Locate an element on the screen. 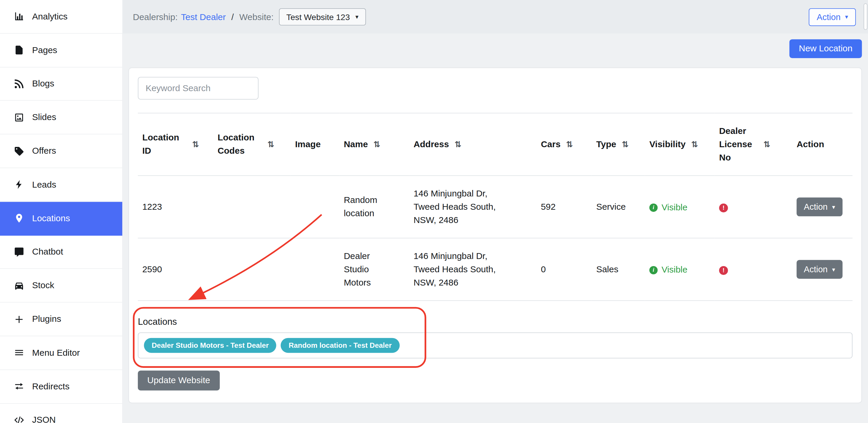  sidebar-item-label: Redirects is located at coordinates (51, 387).